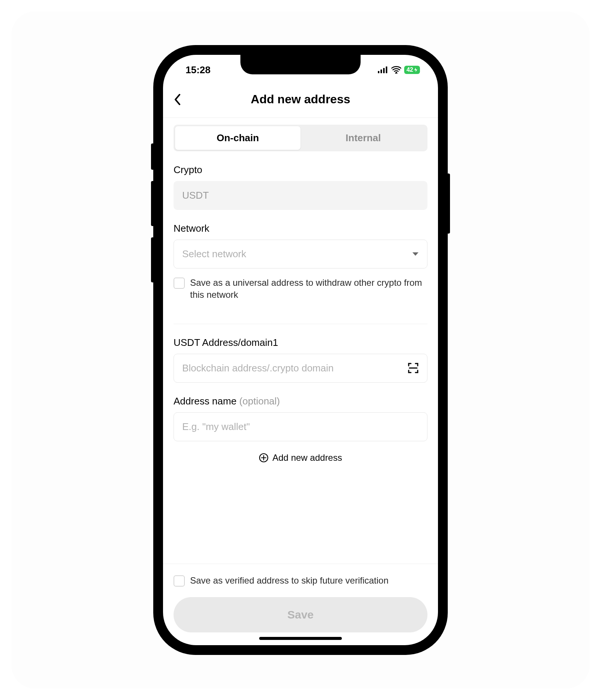  Describe the element at coordinates (300, 99) in the screenshot. I see `page-title: Add new address` at that location.